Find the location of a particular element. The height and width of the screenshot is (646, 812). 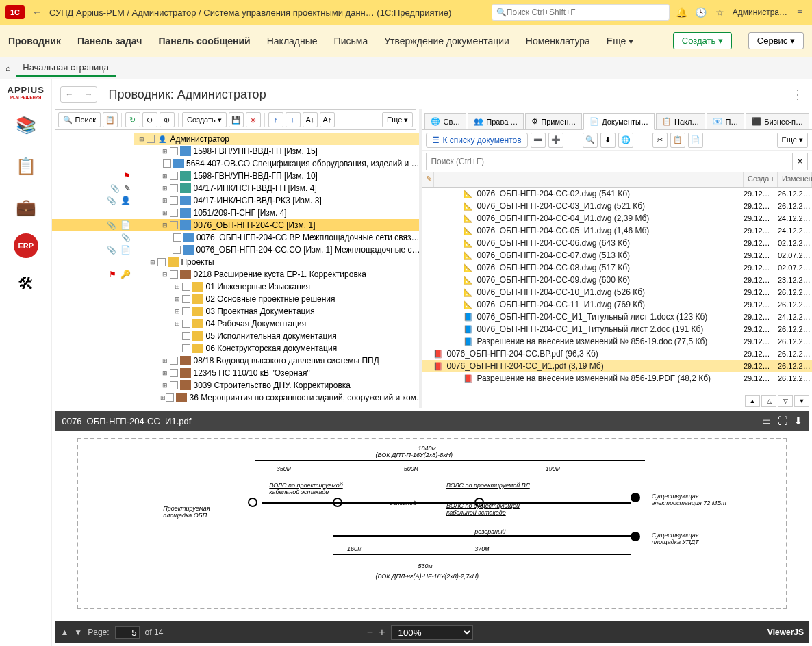

side-icon-checklist: 📋 is located at coordinates (26, 166).